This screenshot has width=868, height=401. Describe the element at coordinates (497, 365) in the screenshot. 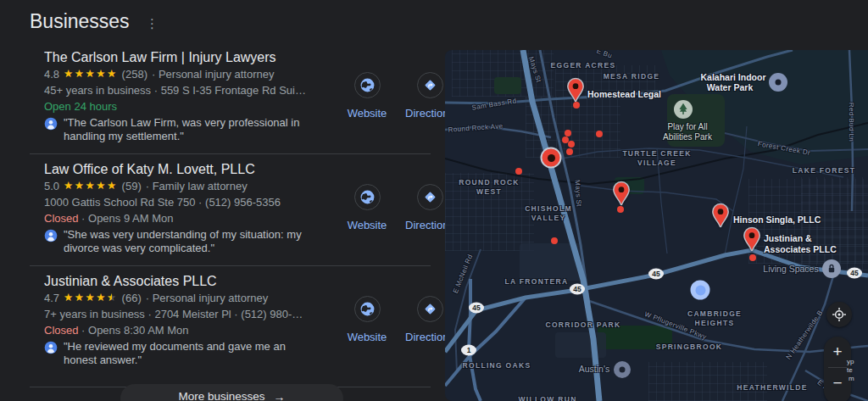

I see `map-label-area: ROLLING OAKS` at that location.